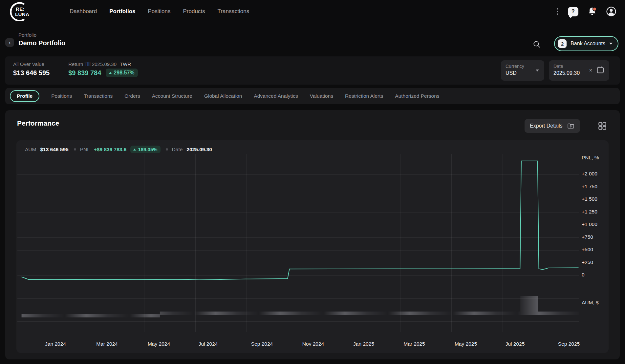  Describe the element at coordinates (414, 344) in the screenshot. I see `x-tick: Mar 2025` at that location.